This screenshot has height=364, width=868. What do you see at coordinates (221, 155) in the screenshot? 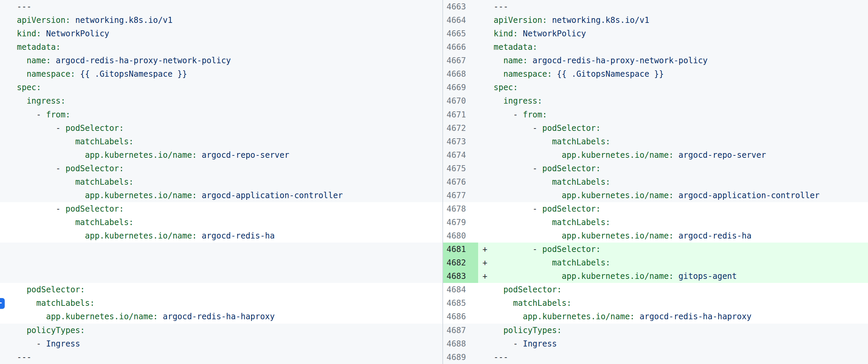
I see `diff-row-left-4674: app.kubernetes.io/name: argocd-repo-serv…` at bounding box center [221, 155].